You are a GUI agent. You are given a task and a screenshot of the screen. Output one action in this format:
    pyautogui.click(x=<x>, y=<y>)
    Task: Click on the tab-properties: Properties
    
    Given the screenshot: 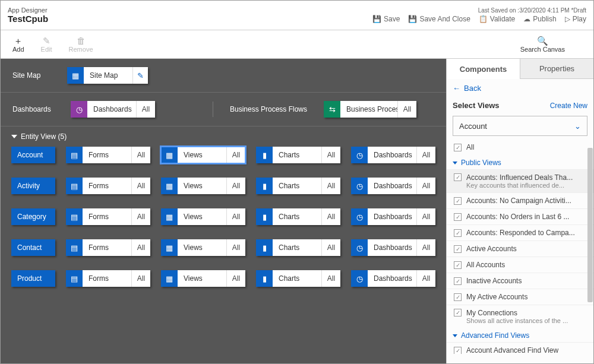 What is the action you would take?
    pyautogui.click(x=557, y=69)
    